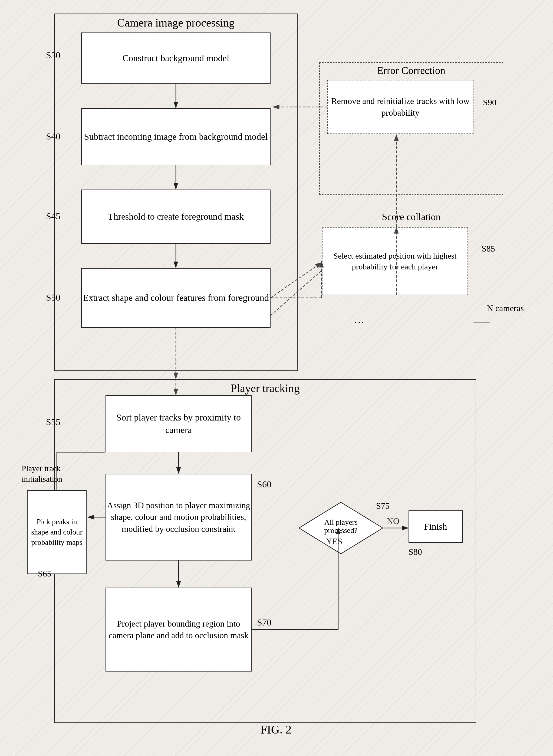 The height and width of the screenshot is (756, 553). What do you see at coordinates (264, 484) in the screenshot?
I see `label-s60: S60` at bounding box center [264, 484].